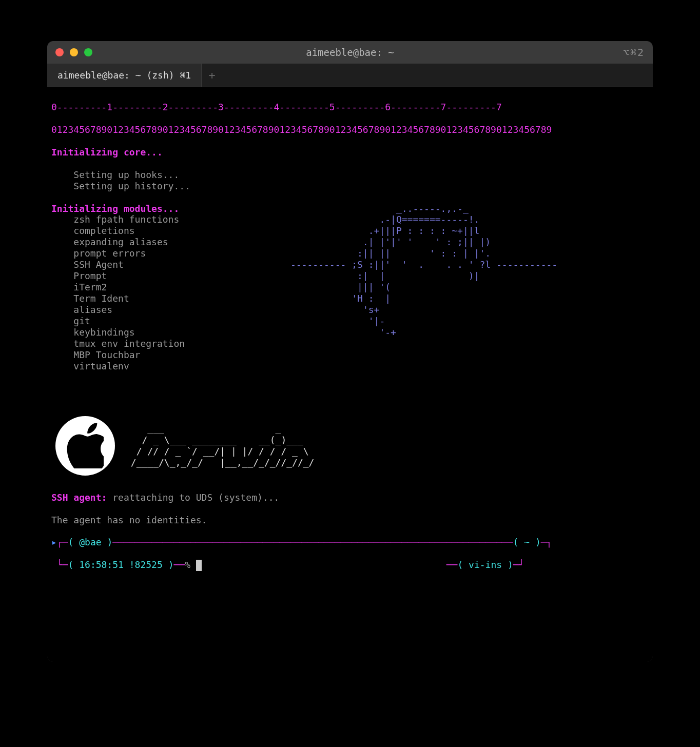 This screenshot has height=747, width=700. Describe the element at coordinates (350, 332) in the screenshot. I see `init-module-row: keybindings '-+` at that location.